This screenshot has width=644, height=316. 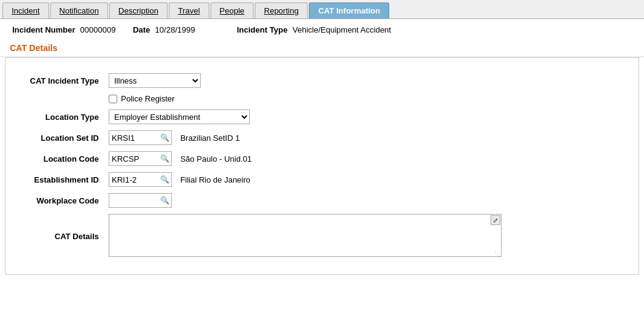 I want to click on workplace-code-input, so click(x=134, y=200).